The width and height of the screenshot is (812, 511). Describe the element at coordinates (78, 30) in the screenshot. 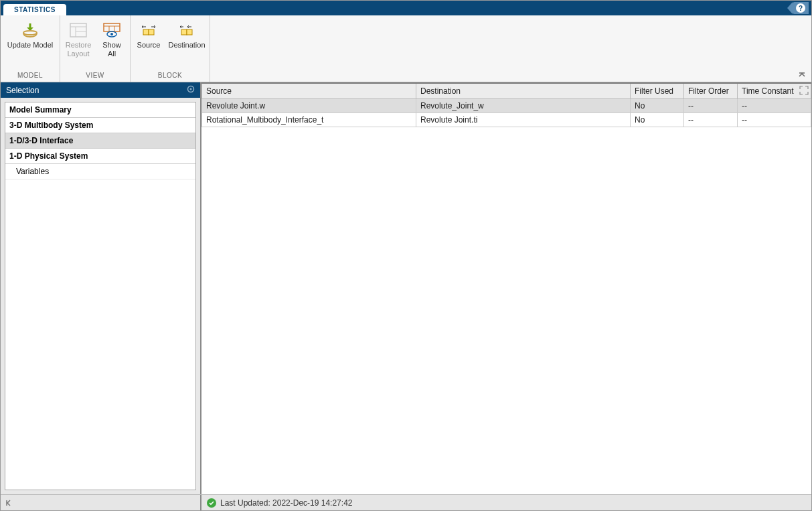

I see `restore-layout-icon` at that location.